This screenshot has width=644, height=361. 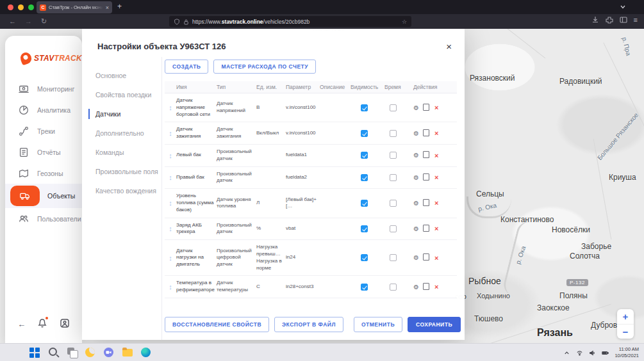 I want to click on tab-commands: Команды, so click(x=122, y=152).